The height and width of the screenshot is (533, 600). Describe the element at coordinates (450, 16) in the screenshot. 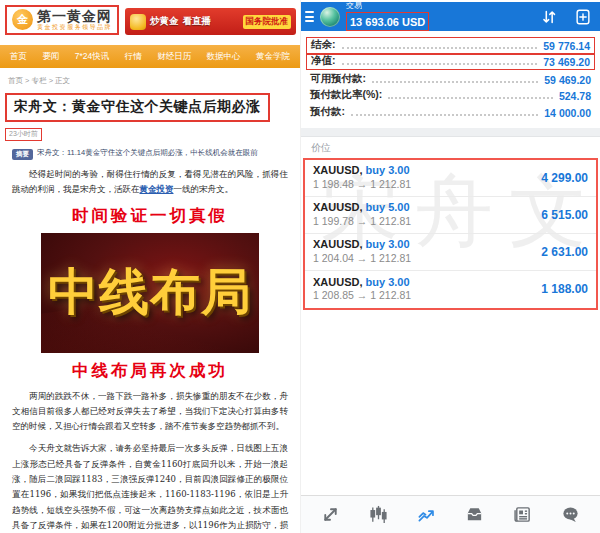

I see `mt4-header: 交易 13 693.06 USD` at that location.